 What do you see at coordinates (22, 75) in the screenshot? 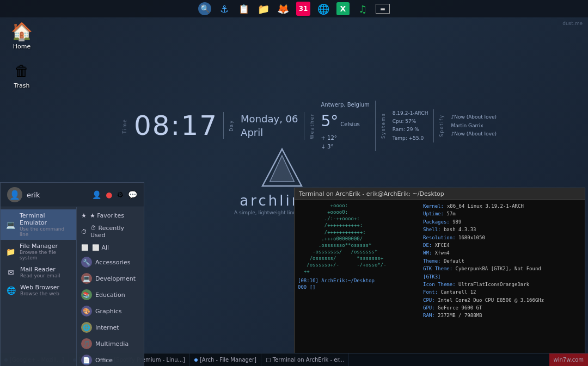
I see `desktop-icon-trash: 🗑 Trash` at bounding box center [22, 75].